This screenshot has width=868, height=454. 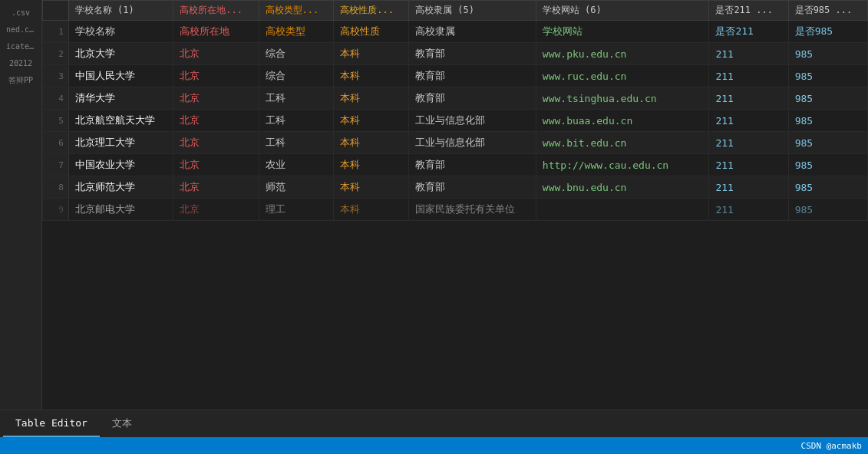 What do you see at coordinates (296, 210) in the screenshot?
I see `cell-type: 理工` at bounding box center [296, 210].